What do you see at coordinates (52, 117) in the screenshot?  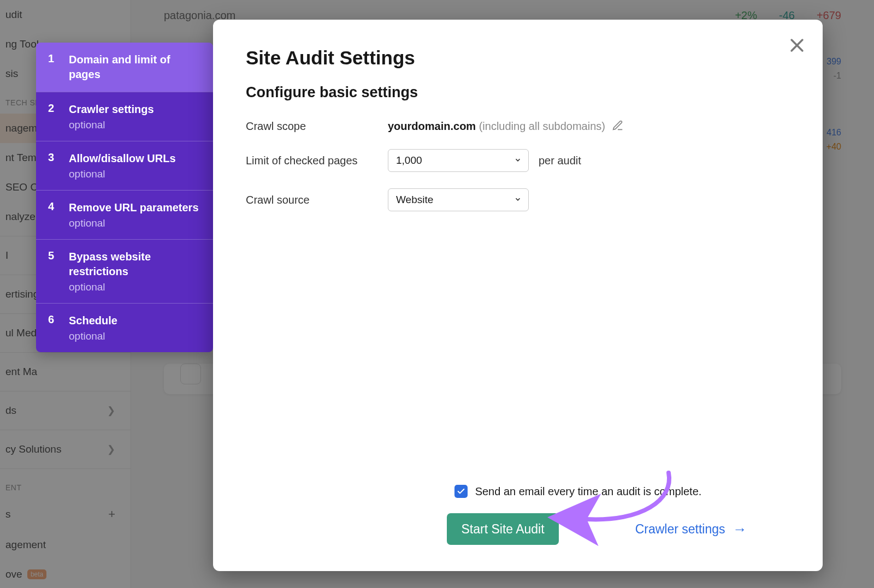 I see `step-number: 2` at bounding box center [52, 117].